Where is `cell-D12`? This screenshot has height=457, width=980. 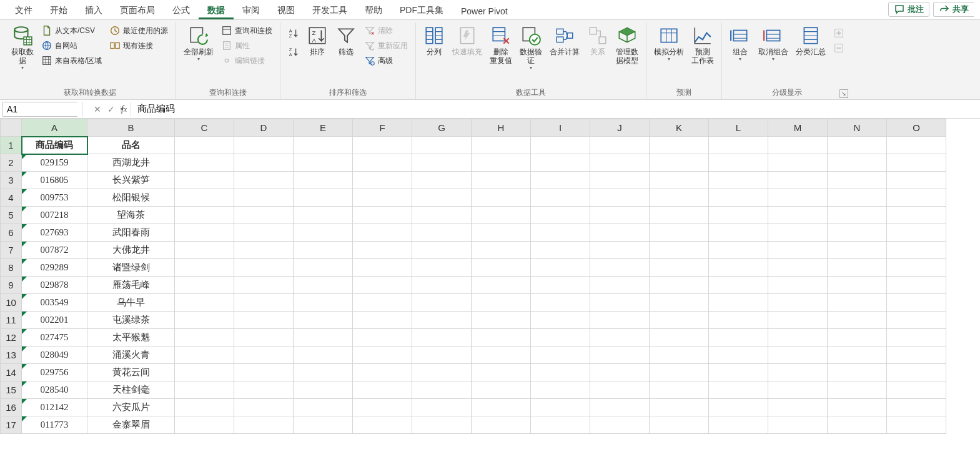
cell-D12 is located at coordinates (264, 338).